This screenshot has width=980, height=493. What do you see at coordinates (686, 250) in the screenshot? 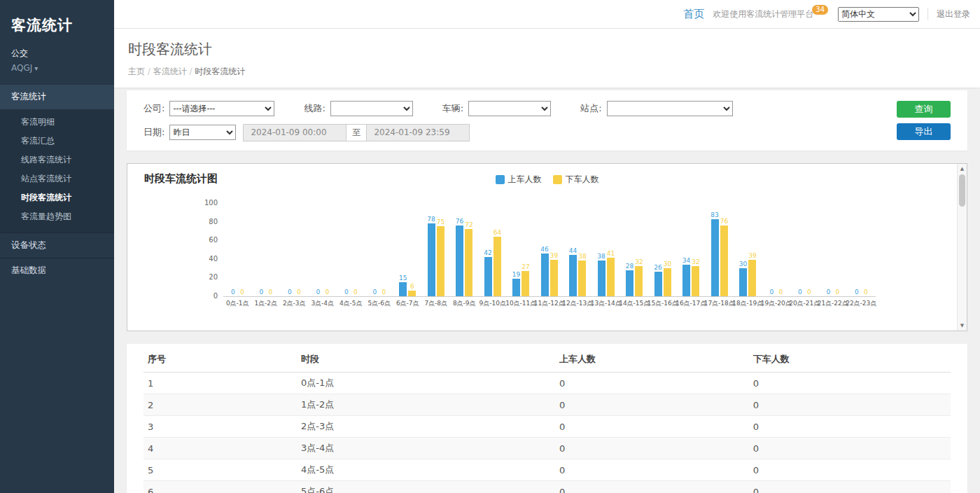
I see `bar-column: 34` at bounding box center [686, 250].